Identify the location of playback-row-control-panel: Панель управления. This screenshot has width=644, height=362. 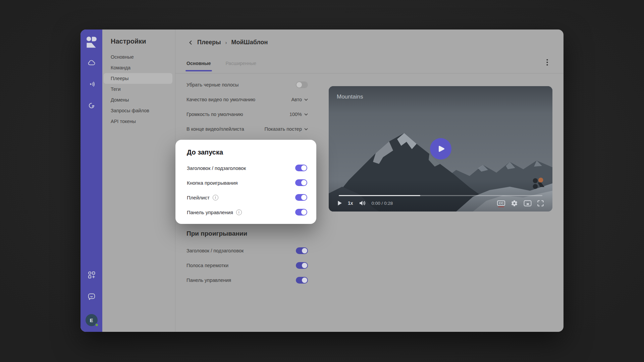
(247, 280).